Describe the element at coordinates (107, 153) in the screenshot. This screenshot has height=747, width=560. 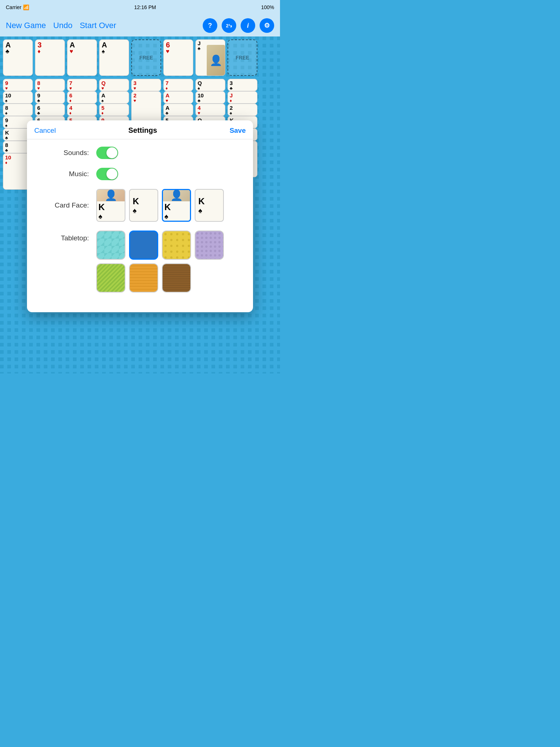
I see `sounds-toggle` at that location.